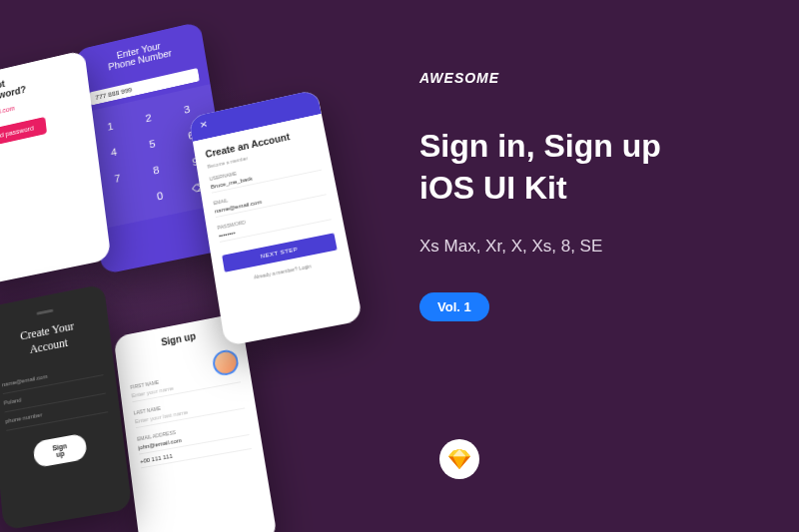  What do you see at coordinates (454, 307) in the screenshot?
I see `volume-badge: Vol. 1` at bounding box center [454, 307].